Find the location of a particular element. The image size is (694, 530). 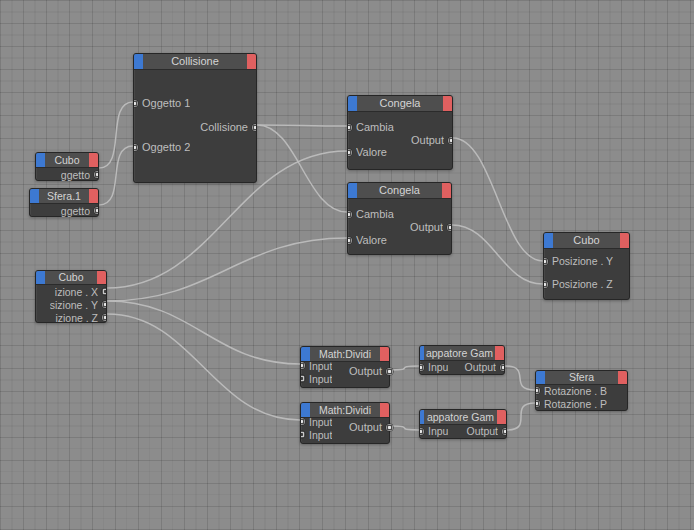

wire-mapper2.output-to-sfera.rotazione_p is located at coordinates (521, 416).